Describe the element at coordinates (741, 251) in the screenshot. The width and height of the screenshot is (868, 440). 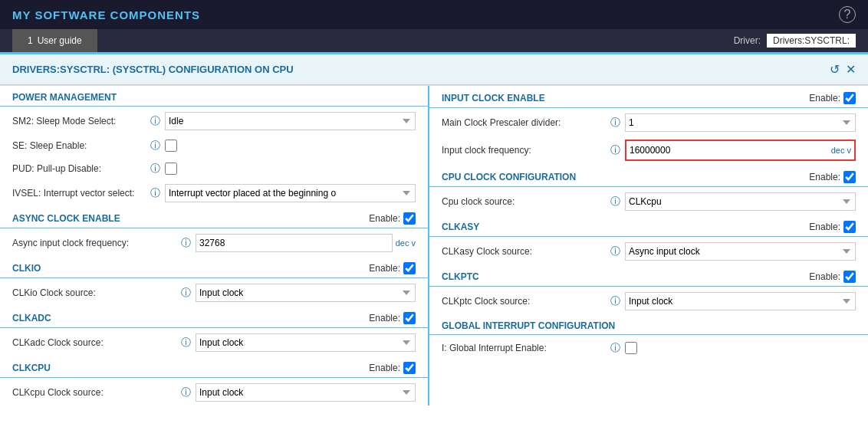
I see `select-clkasy-source: Async input clock` at that location.